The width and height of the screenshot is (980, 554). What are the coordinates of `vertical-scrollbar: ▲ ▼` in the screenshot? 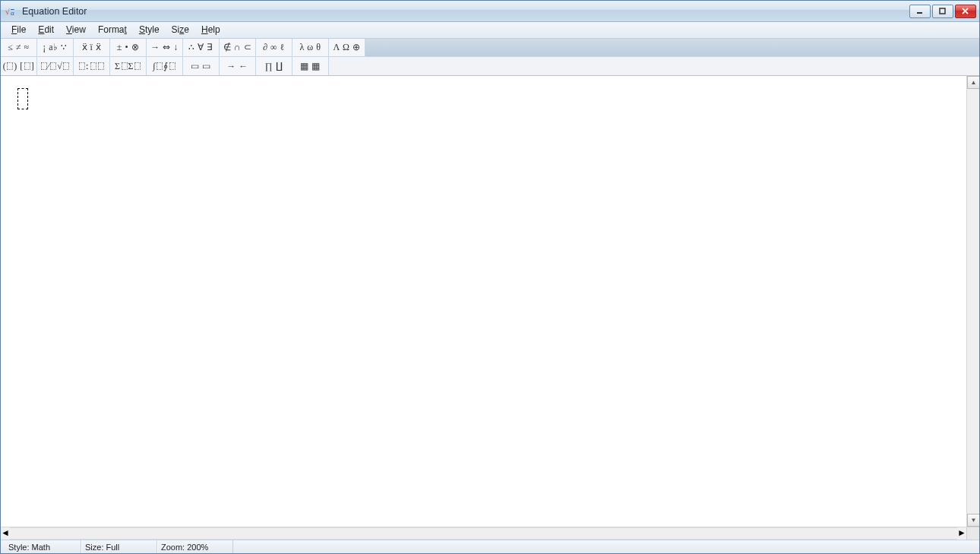 It's located at (972, 301).